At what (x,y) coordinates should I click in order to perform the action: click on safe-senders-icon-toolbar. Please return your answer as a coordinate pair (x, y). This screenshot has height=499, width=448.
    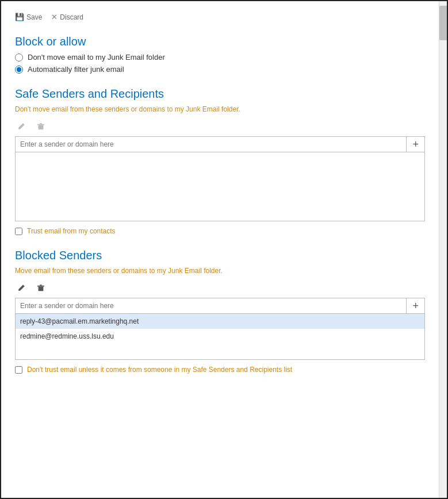
    Looking at the image, I should click on (220, 126).